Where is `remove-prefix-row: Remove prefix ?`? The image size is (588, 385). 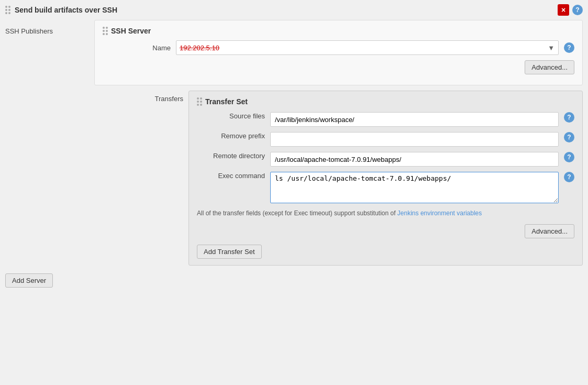 remove-prefix-row: Remove prefix ? is located at coordinates (385, 139).